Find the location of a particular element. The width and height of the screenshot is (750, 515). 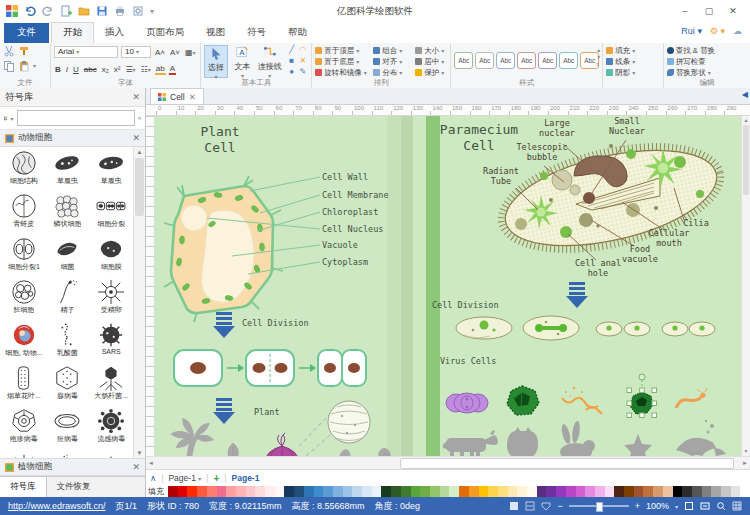

library-picker-dropdown-icon: ▾ is located at coordinates (12, 118).